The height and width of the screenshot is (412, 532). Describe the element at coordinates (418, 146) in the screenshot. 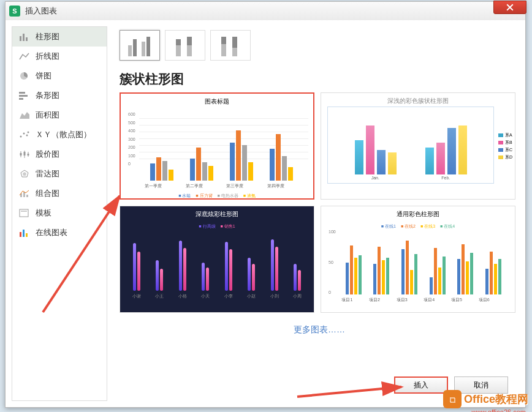

I see `chart-preview-2: 深浅的彩色簇状柱形图 Jan.Feb. 系A 系B 系C 系D` at that location.